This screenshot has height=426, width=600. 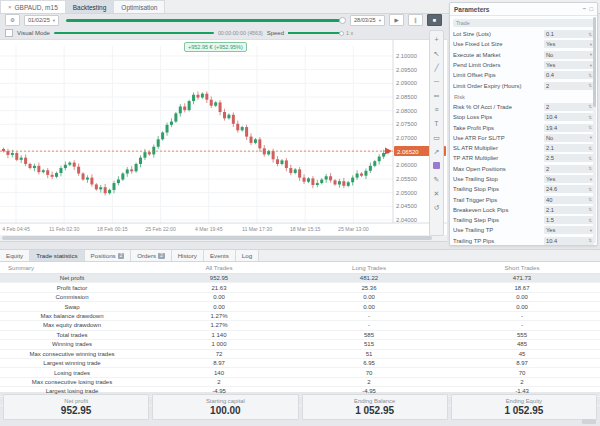 I want to click on param-stepper: 0.4⇅, so click(x=569, y=75).